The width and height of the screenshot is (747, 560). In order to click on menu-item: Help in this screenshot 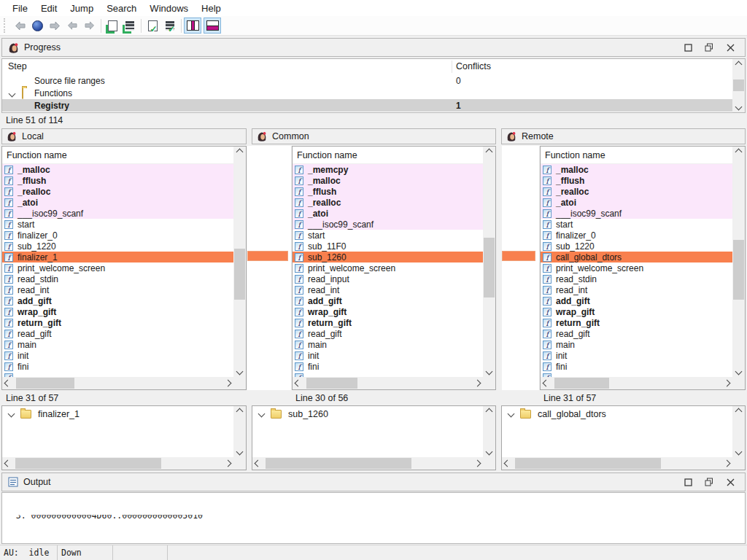, I will do `click(212, 9)`.